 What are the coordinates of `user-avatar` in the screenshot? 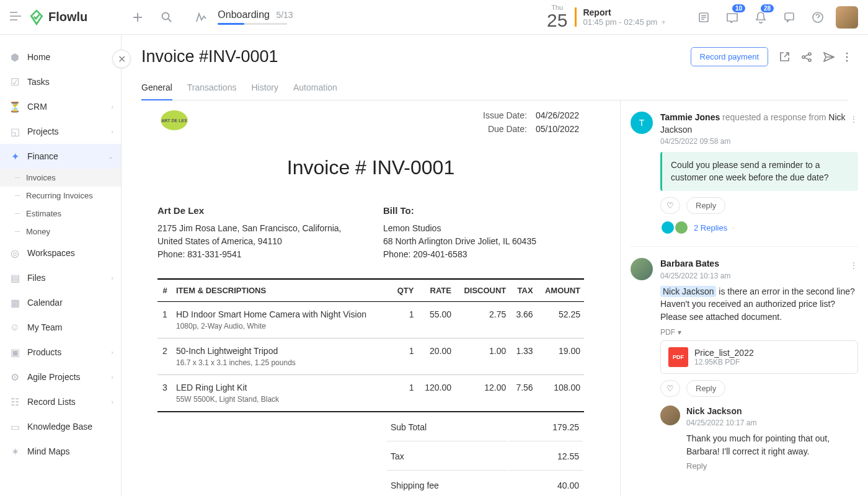 It's located at (847, 17).